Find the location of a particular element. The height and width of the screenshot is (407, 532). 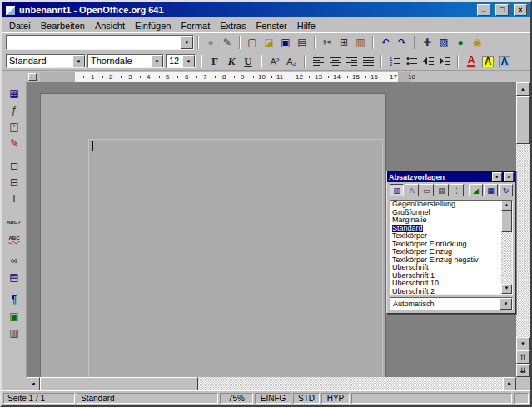

style-filter-dropdown-button: ▼ is located at coordinates (506, 304).